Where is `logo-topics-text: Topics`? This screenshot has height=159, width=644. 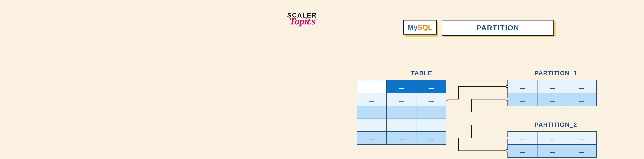 logo-topics-text: Topics is located at coordinates (302, 21).